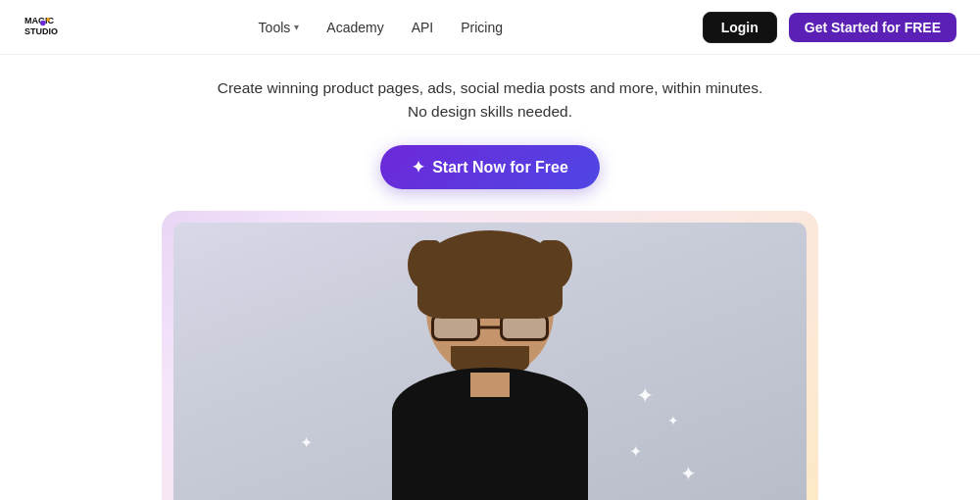 This screenshot has width=980, height=500. What do you see at coordinates (490, 100) in the screenshot?
I see `hero-subtitle: Create winning product pages, ads, socia…` at bounding box center [490, 100].